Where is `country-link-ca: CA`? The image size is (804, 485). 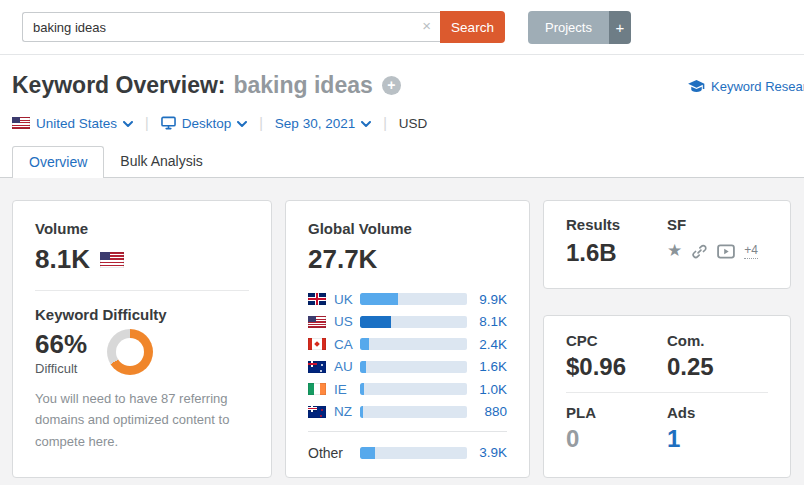
country-link-ca: CA is located at coordinates (344, 344).